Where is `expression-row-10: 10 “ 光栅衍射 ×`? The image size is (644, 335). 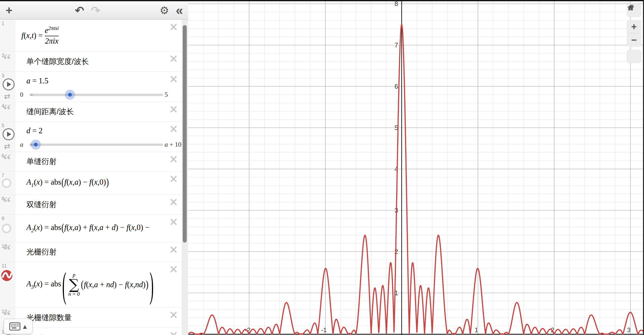 expression-row-10: 10 “ 光栅衍射 × is located at coordinates (94, 252).